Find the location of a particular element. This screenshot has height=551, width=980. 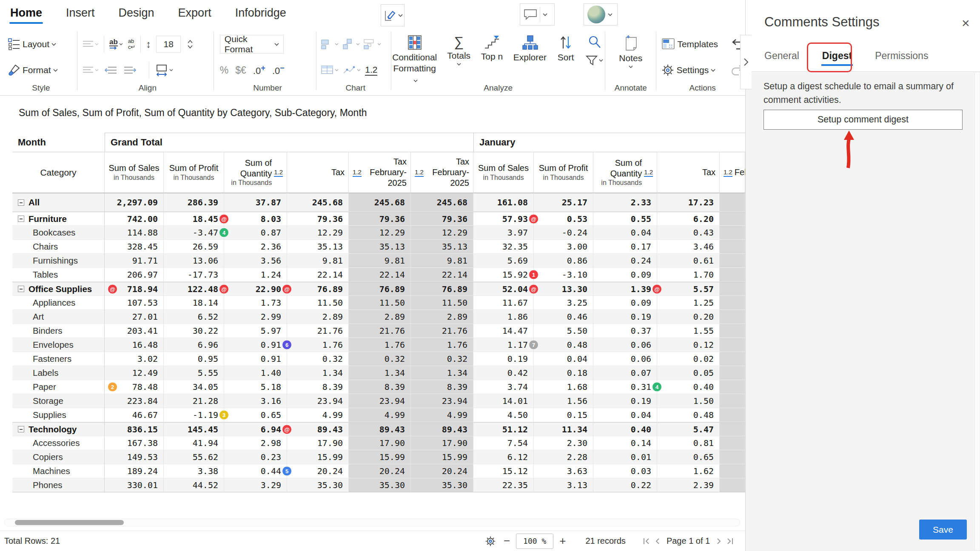

totals-button: ∑ Totals is located at coordinates (459, 49).